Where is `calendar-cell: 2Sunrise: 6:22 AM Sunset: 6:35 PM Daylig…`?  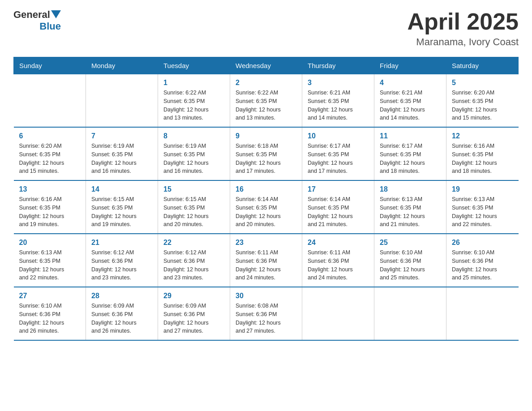
calendar-cell: 2Sunrise: 6:22 AM Sunset: 6:35 PM Daylig… is located at coordinates (266, 101).